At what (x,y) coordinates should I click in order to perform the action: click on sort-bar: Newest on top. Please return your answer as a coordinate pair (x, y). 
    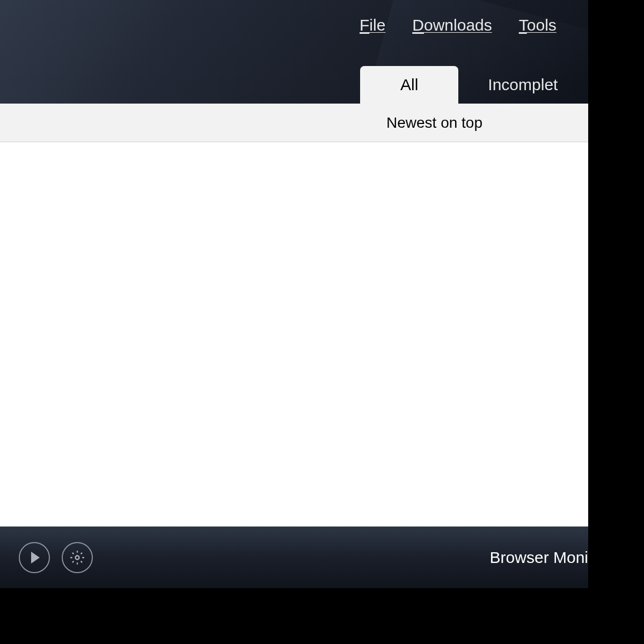
    Looking at the image, I should click on (294, 123).